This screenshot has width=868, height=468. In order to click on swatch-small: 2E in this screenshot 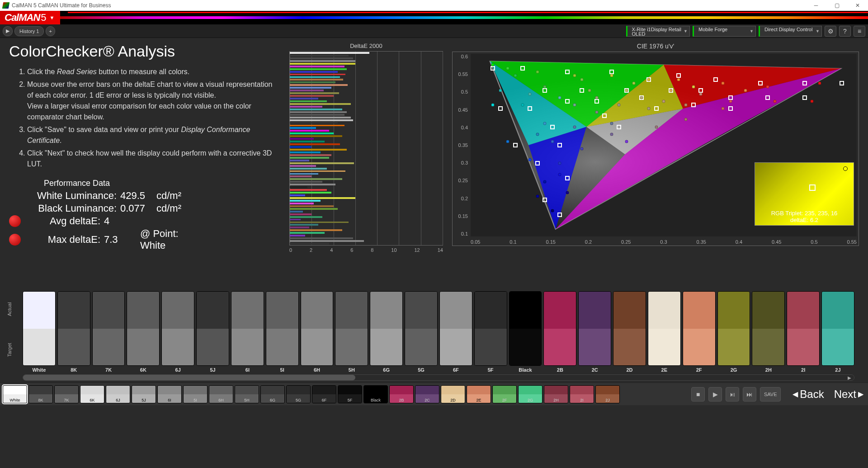, I will do `click(479, 394)`.